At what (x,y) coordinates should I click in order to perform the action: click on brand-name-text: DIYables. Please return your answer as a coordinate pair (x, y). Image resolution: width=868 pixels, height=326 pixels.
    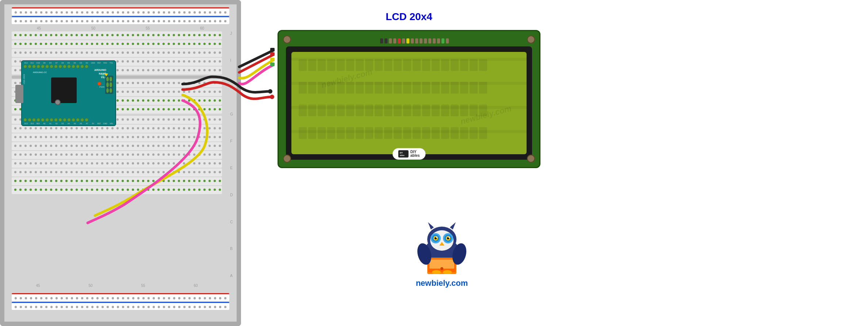
    Looking at the image, I should click on (415, 154).